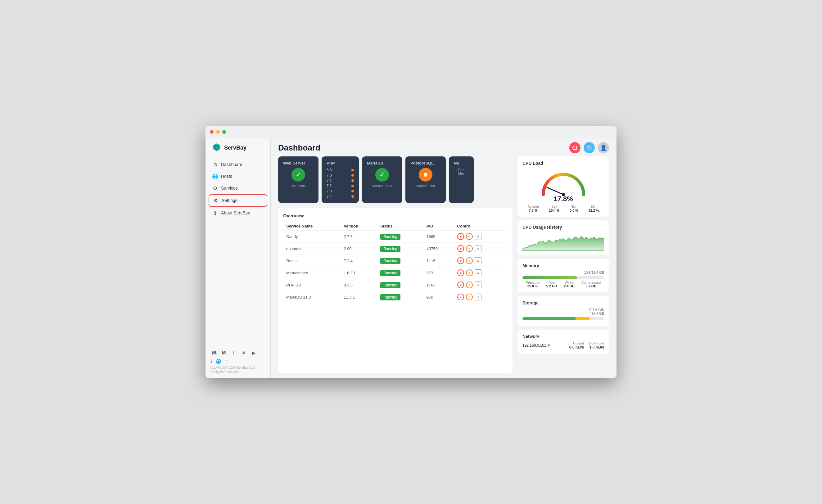 The width and height of the screenshot is (822, 504). What do you see at coordinates (224, 132) in the screenshot?
I see `fullscreen-button` at bounding box center [224, 132].